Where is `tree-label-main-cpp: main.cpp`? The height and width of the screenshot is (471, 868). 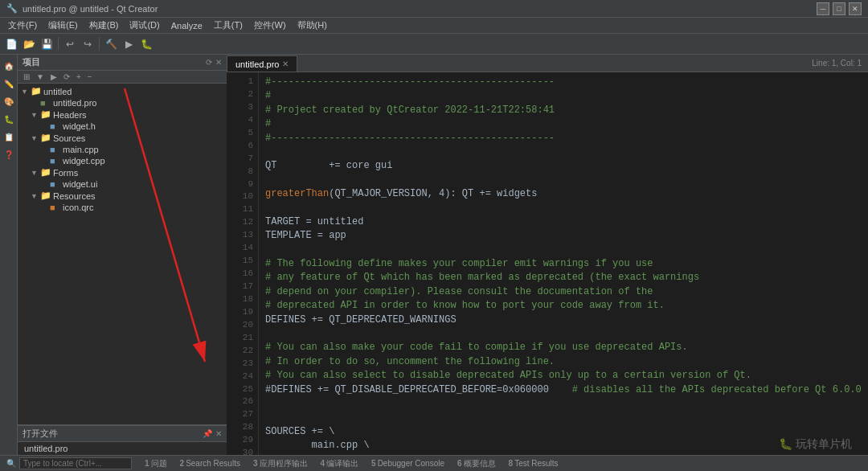 tree-label-main-cpp: main.cpp is located at coordinates (80, 149).